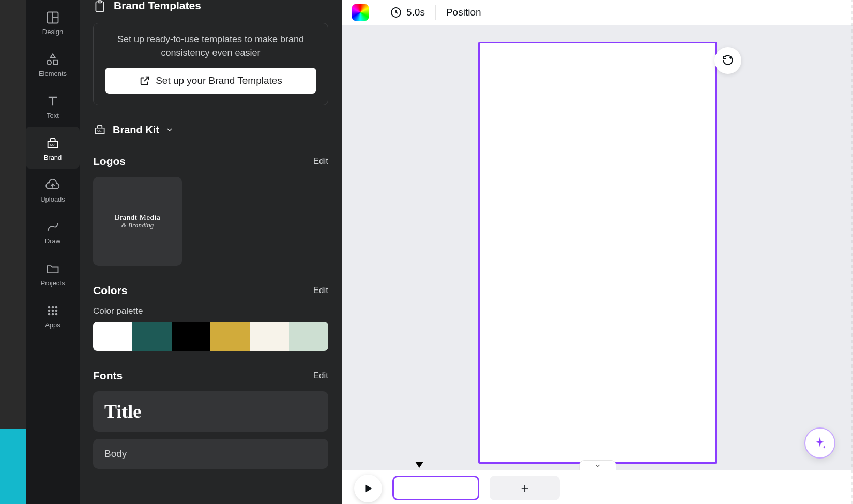  What do you see at coordinates (53, 232) in the screenshot?
I see `nav-item-draw: Draw` at bounding box center [53, 232].